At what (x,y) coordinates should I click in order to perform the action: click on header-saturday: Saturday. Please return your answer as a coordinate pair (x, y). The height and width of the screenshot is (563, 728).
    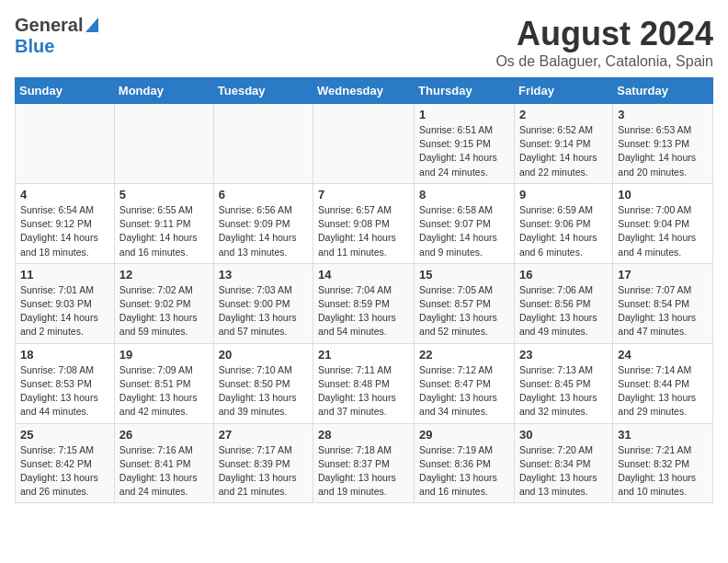
    Looking at the image, I should click on (664, 91).